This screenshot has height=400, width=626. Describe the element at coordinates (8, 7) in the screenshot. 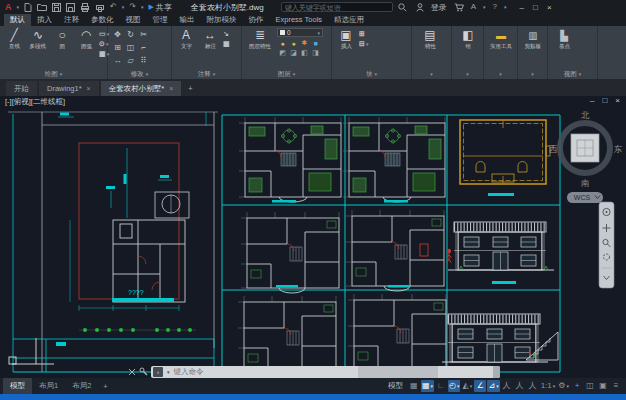

I see `app-logo-icon: A` at that location.